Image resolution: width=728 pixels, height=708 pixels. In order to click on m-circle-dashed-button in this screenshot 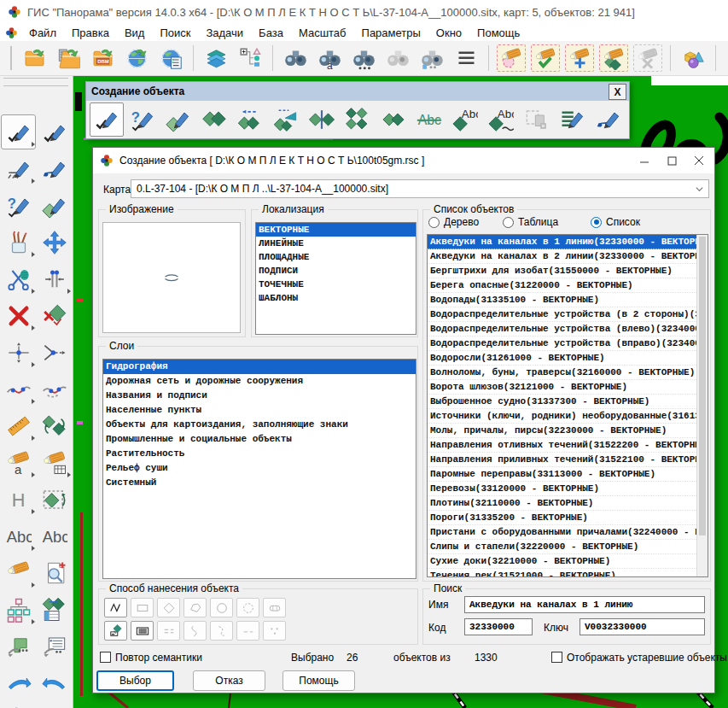, I will do `click(248, 608)`.